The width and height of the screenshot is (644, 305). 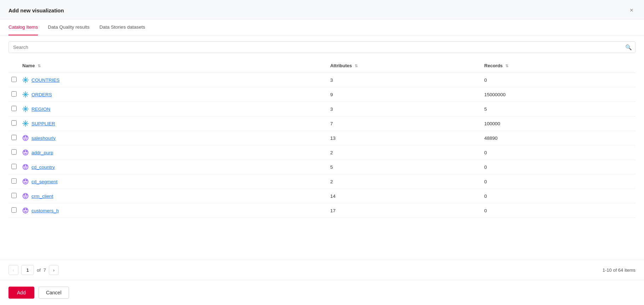 I want to click on tab-stories: Data Stories datasets, so click(x=122, y=28).